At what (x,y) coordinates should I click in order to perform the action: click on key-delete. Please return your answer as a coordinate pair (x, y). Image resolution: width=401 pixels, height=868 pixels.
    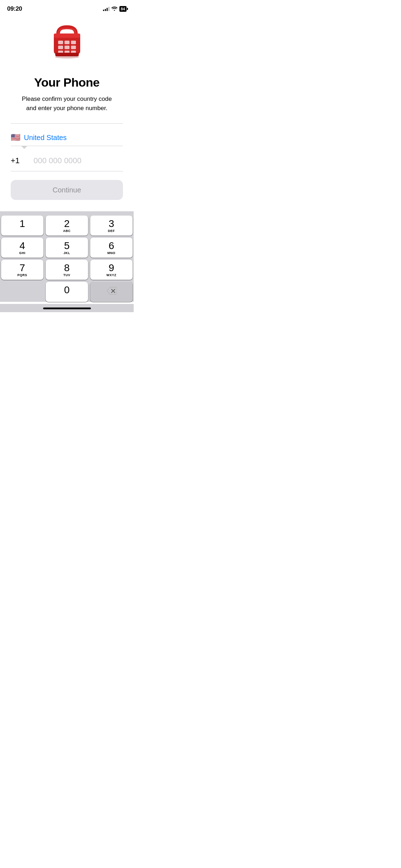
    Looking at the image, I should click on (111, 292).